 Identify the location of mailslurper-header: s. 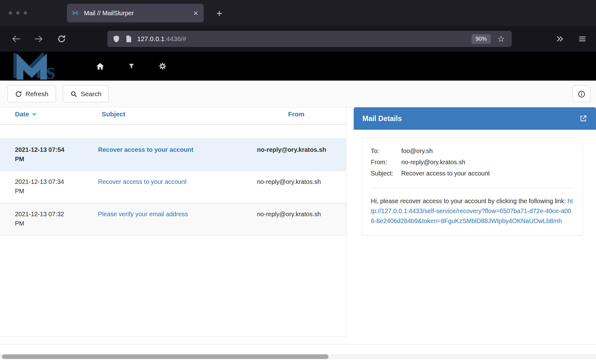
(298, 66).